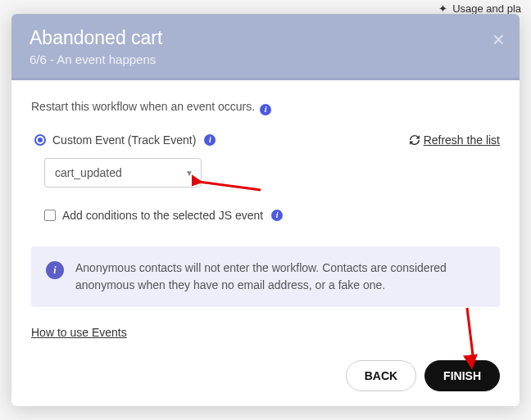  I want to click on notice-text: Anonymous contacts will not enter the wo…, so click(280, 277).